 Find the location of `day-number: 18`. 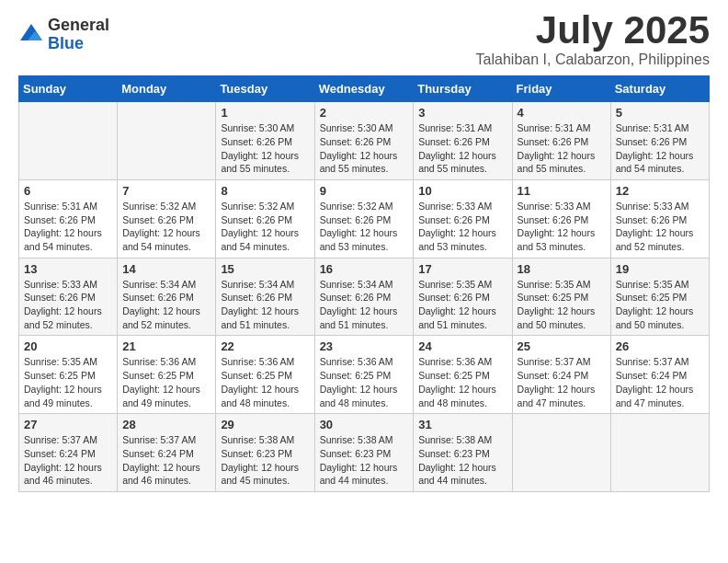

day-number: 18 is located at coordinates (562, 269).